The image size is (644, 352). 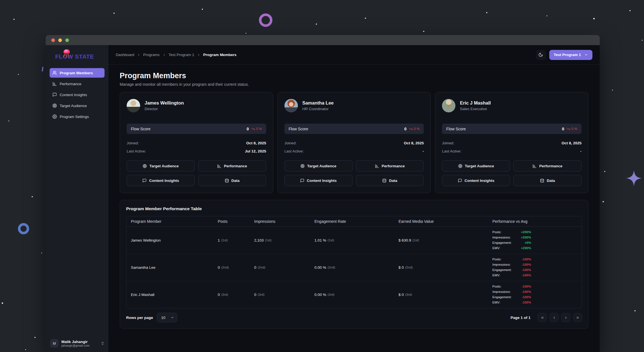 What do you see at coordinates (77, 198) in the screenshot?
I see `sidebar: FLOW STATE` at bounding box center [77, 198].